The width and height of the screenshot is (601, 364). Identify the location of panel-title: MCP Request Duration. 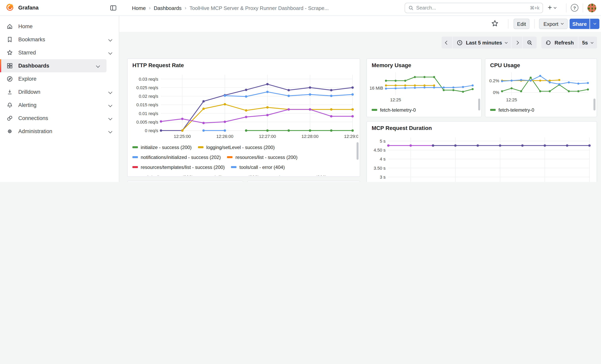
(402, 128).